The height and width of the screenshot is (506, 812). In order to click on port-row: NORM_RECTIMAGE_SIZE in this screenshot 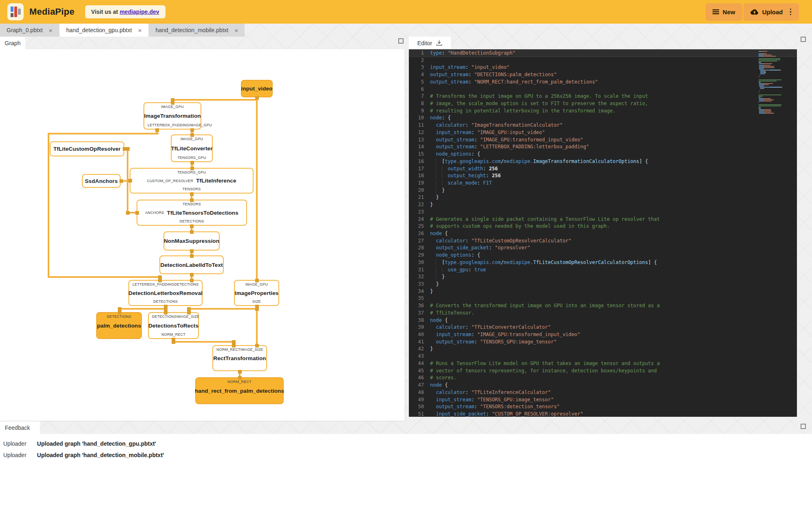, I will do `click(240, 350)`.